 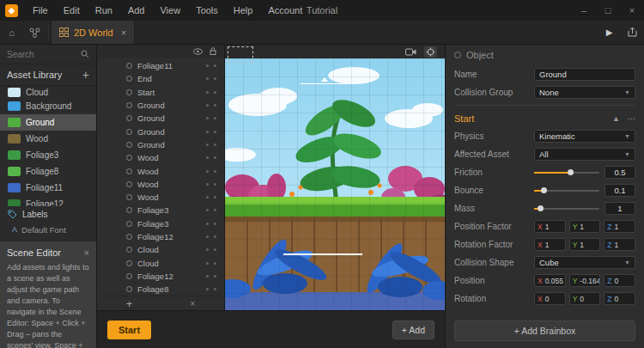 I want to click on bounce-slider, so click(x=567, y=191).